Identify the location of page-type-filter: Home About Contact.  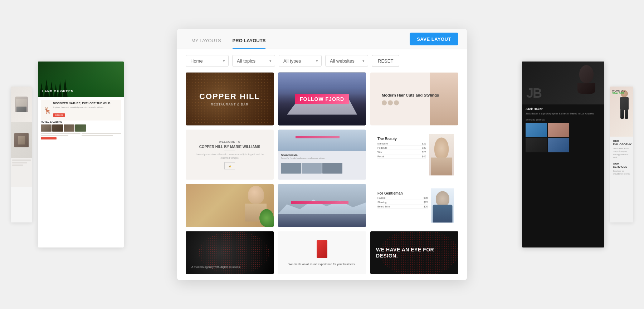
(207, 61).